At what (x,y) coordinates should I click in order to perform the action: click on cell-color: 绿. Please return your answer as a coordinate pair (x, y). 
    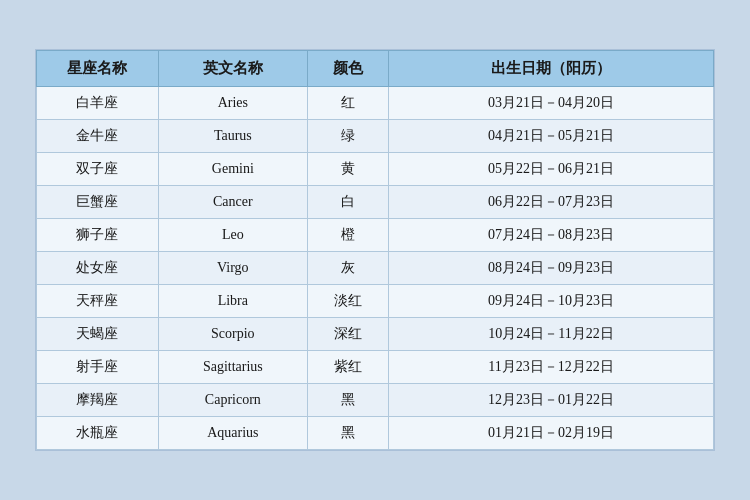
    Looking at the image, I should click on (348, 136).